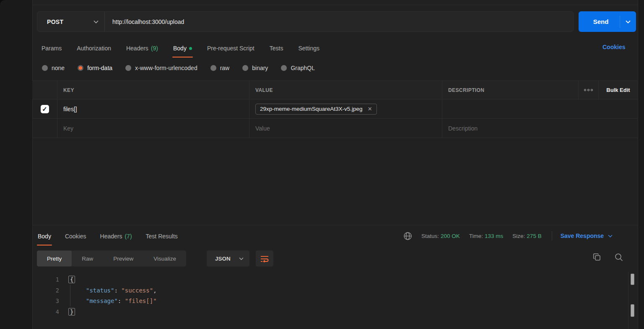  I want to click on tab-settings: Settings, so click(309, 49).